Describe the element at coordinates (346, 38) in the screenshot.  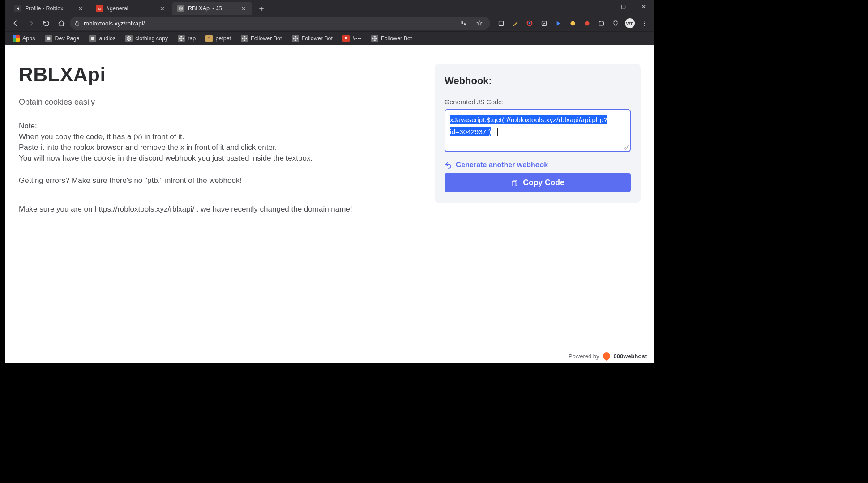
I see `bookmark-favicon: R` at that location.